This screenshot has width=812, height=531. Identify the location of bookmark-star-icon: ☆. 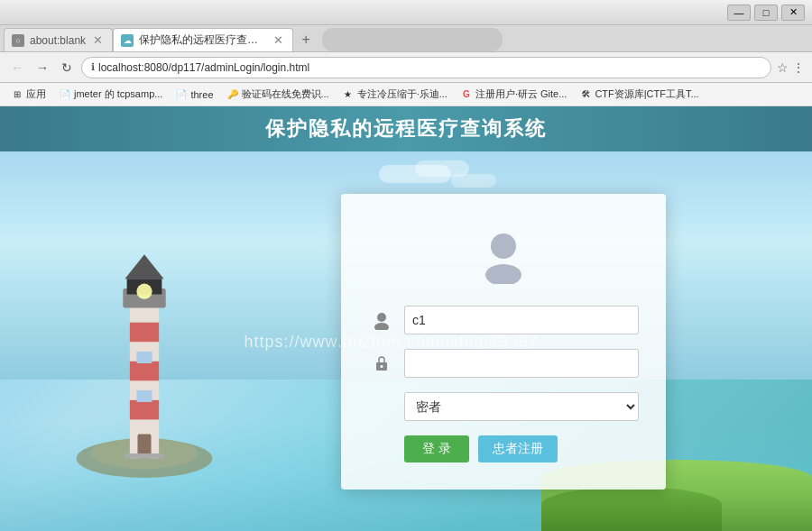
(783, 68).